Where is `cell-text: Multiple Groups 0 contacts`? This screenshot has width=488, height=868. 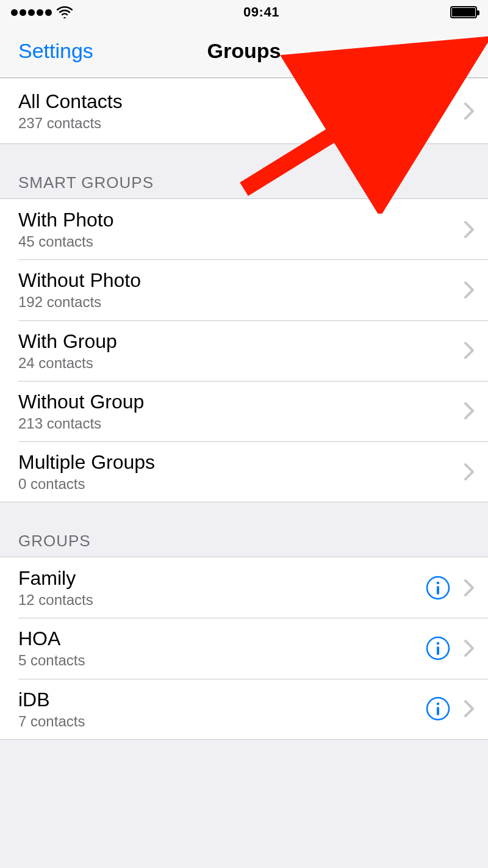
cell-text: Multiple Groups 0 contacts is located at coordinates (237, 471).